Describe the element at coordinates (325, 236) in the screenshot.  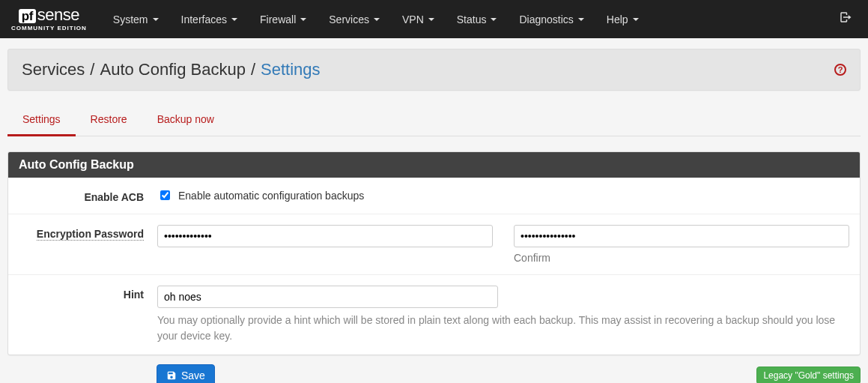
I see `encryption-password-input` at that location.